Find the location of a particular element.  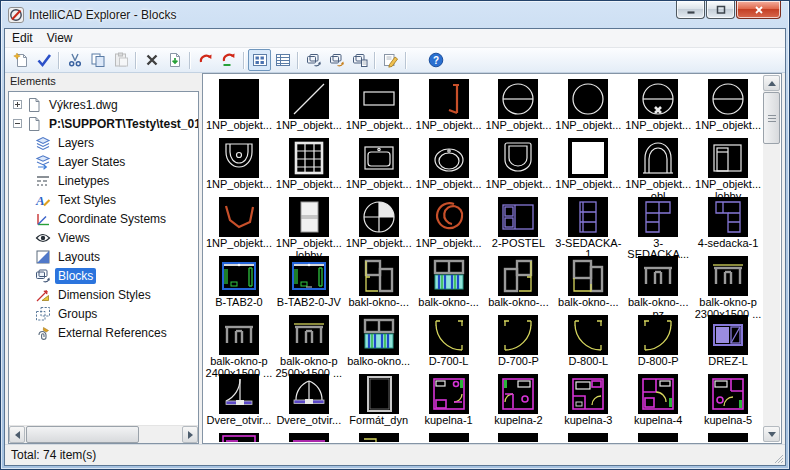

block-item: D-700-P is located at coordinates (519, 342).